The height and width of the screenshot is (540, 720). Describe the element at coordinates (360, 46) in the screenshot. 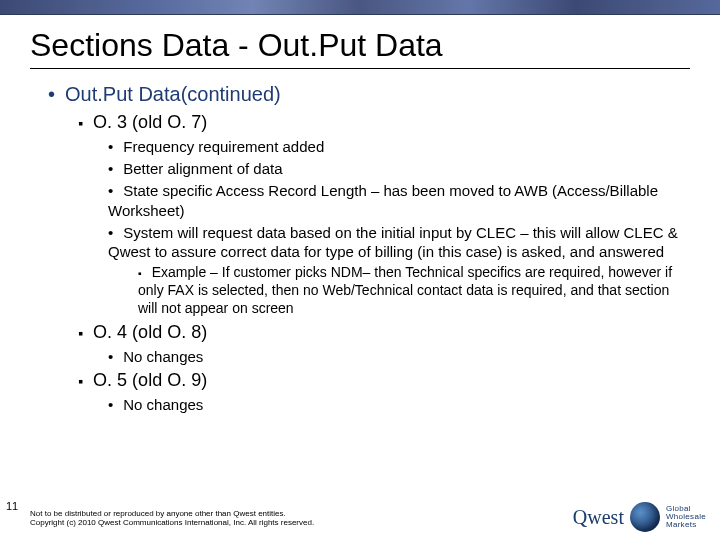

I see `slide-title: Sections Data - Out.Put Data` at that location.